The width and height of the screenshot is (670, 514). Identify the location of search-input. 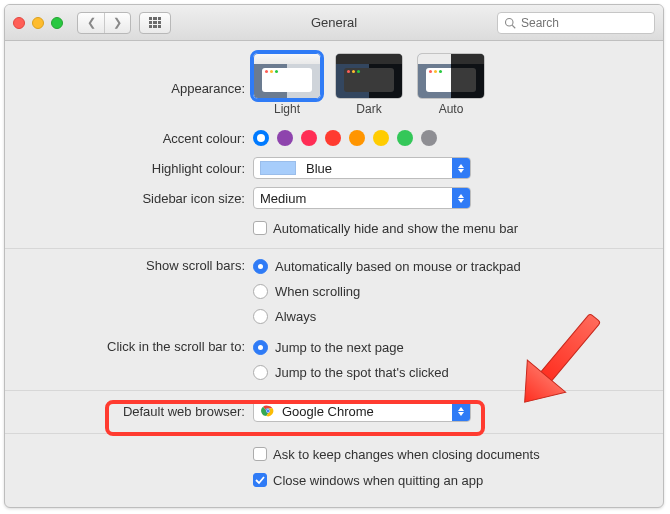
(584, 23).